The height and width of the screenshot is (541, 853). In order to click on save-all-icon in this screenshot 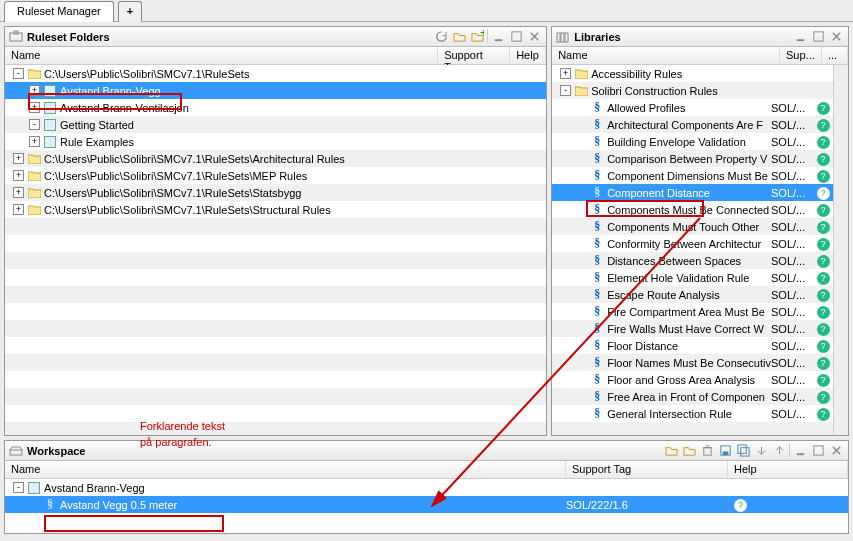, I will do `click(743, 451)`.